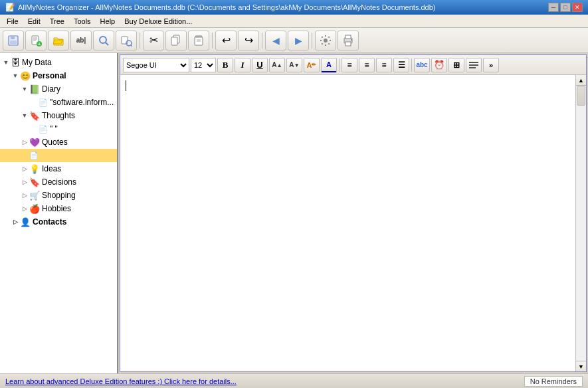  What do you see at coordinates (35, 182) in the screenshot?
I see `decisions-icon: 🔖` at bounding box center [35, 182].